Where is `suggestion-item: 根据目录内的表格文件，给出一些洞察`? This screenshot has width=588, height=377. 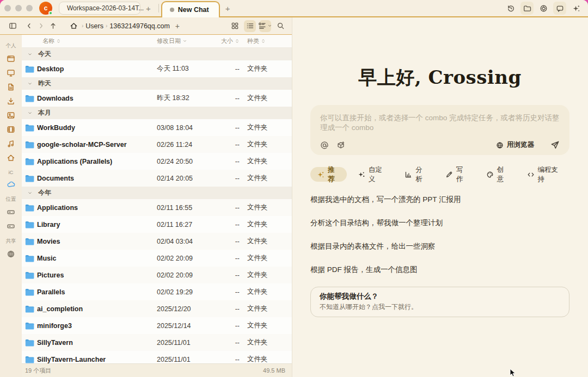 suggestion-item: 根据目录内的表格文件，给出一些洞察 is located at coordinates (440, 246).